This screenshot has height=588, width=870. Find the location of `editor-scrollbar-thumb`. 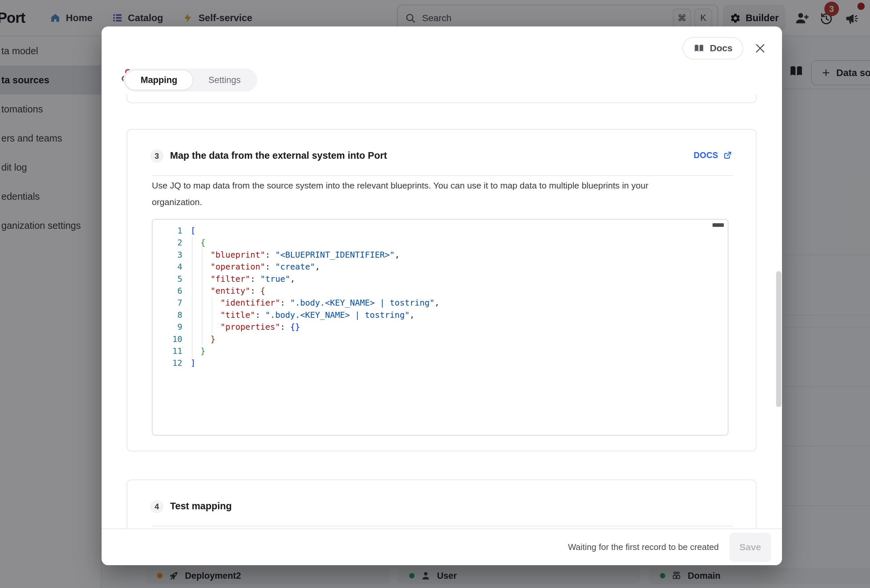

editor-scrollbar-thumb is located at coordinates (718, 225).